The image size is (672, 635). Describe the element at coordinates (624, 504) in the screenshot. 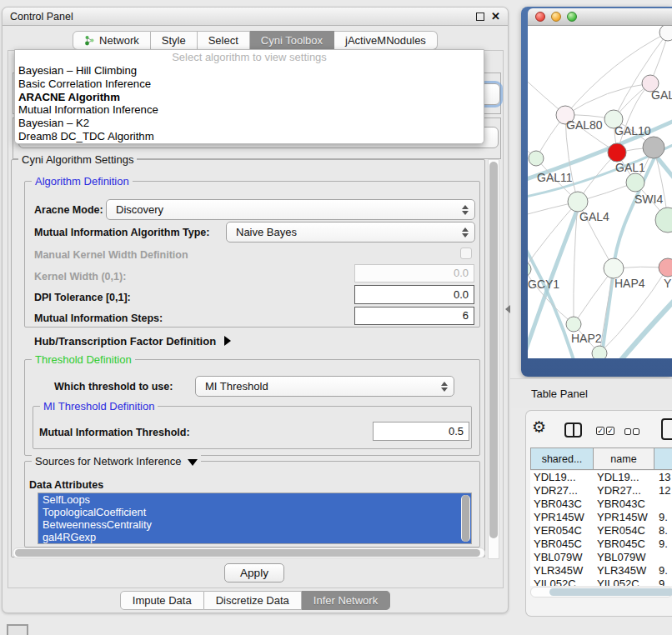

I see `table-cell: YBR043C` at that location.